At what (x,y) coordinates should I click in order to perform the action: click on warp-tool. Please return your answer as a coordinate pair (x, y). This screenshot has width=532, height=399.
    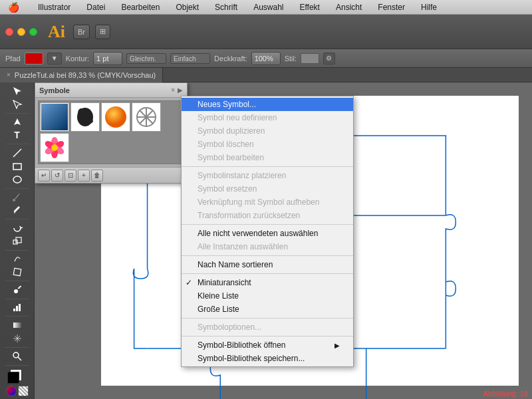
    Looking at the image, I should click on (17, 259).